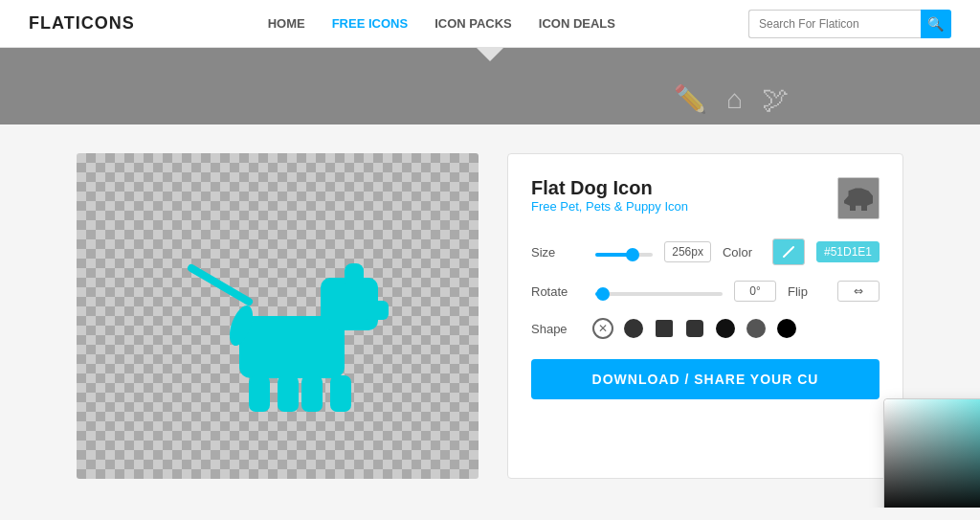 Image resolution: width=980 pixels, height=520 pixels. I want to click on shape-dark-icon, so click(725, 328).